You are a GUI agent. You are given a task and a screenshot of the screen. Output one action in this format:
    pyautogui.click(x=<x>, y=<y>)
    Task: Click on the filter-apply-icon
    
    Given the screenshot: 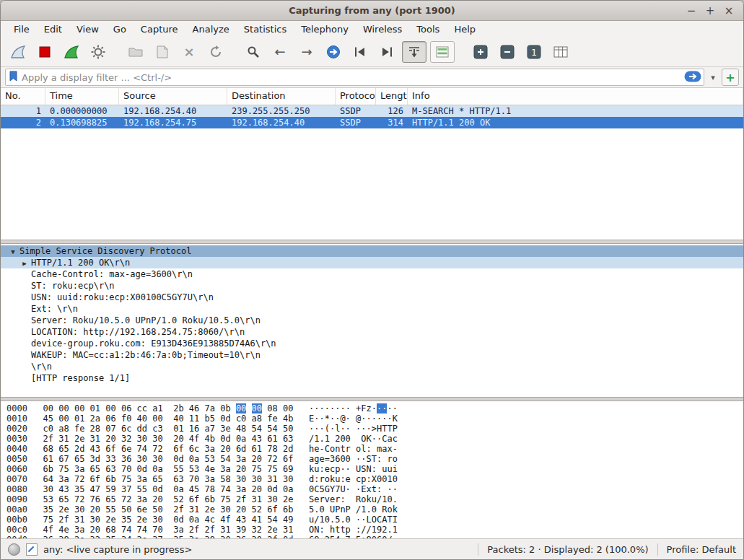 What is the action you would take?
    pyautogui.click(x=693, y=78)
    